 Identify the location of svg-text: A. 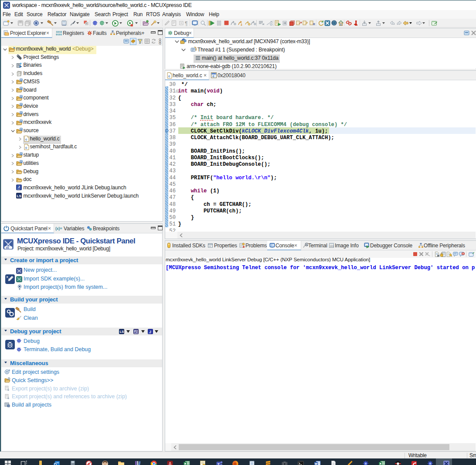
(170, 463).